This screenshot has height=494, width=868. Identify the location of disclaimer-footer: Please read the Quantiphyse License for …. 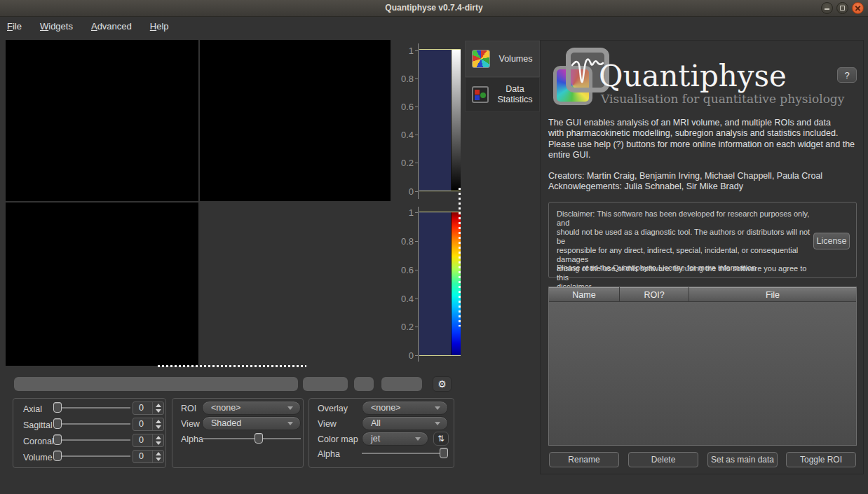
(704, 268).